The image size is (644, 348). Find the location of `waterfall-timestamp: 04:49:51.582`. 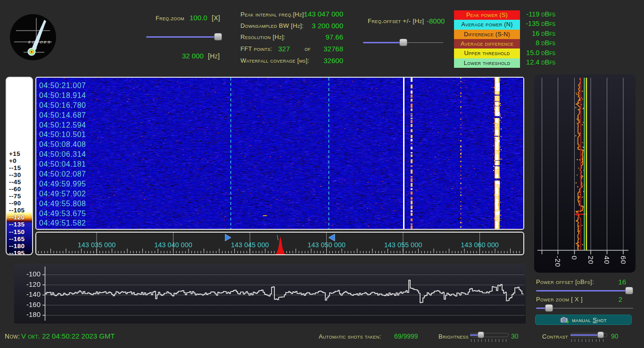

waterfall-timestamp: 04:49:51.582 is located at coordinates (62, 223).